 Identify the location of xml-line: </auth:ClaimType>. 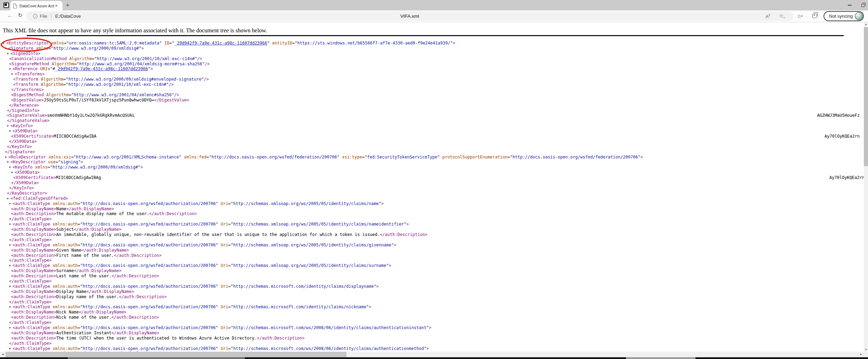
(434, 302).